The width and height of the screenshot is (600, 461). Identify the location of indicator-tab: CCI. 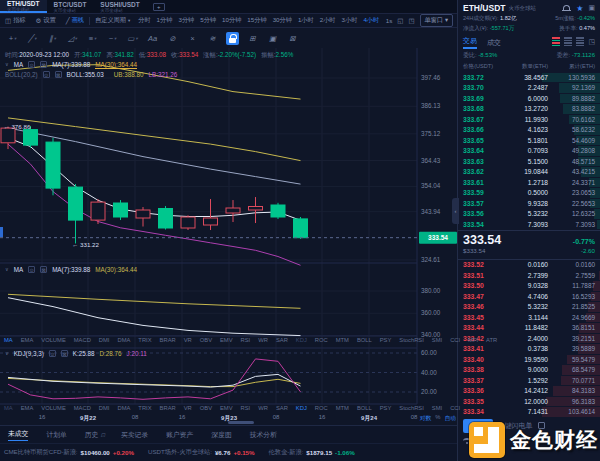
(455, 408).